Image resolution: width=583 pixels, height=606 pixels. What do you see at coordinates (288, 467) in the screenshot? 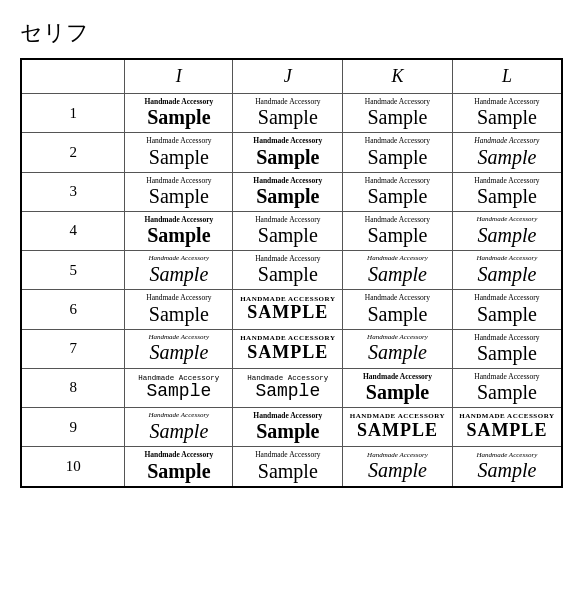
I see `cell-10-j: Handmade Accessory Sample` at bounding box center [288, 467].